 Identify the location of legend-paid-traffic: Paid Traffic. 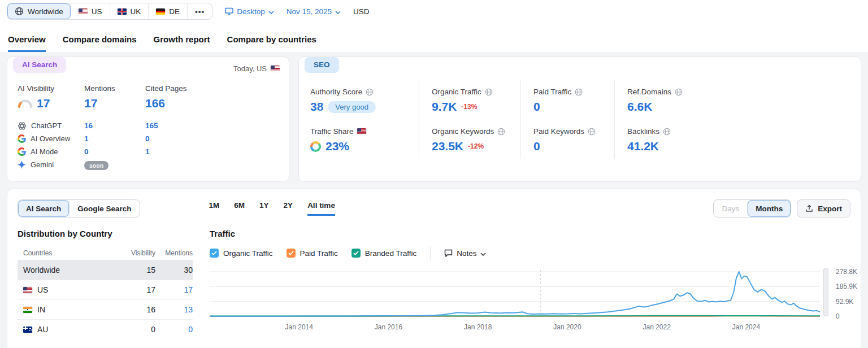
(312, 253).